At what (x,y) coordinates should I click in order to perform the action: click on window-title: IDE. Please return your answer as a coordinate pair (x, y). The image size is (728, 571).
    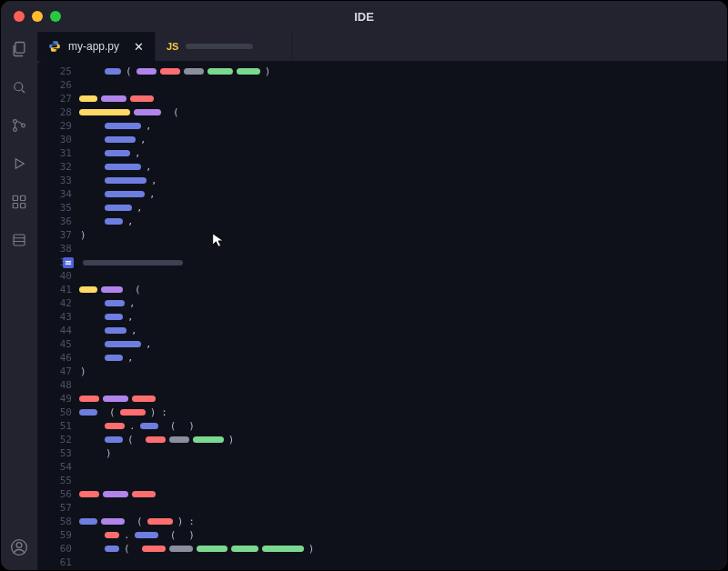
    Looking at the image, I should click on (364, 16).